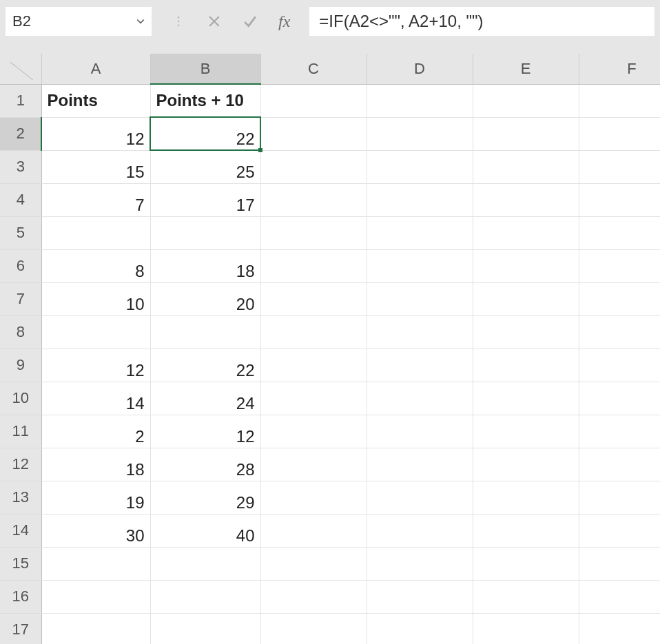 The width and height of the screenshot is (660, 644). I want to click on cell-A8, so click(96, 332).